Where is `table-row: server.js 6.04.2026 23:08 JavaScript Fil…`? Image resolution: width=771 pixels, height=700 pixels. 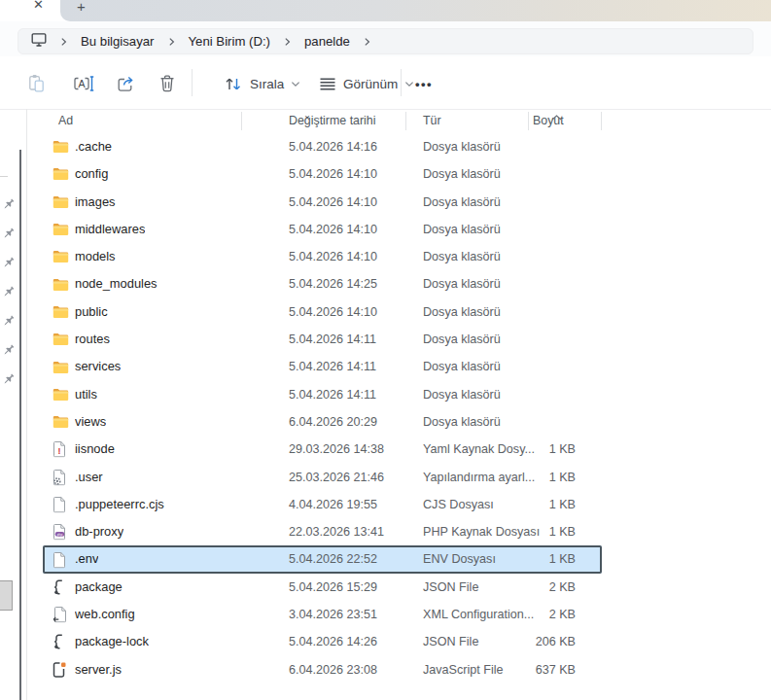 table-row: server.js 6.04.2026 23:08 JavaScript Fil… is located at coordinates (323, 670).